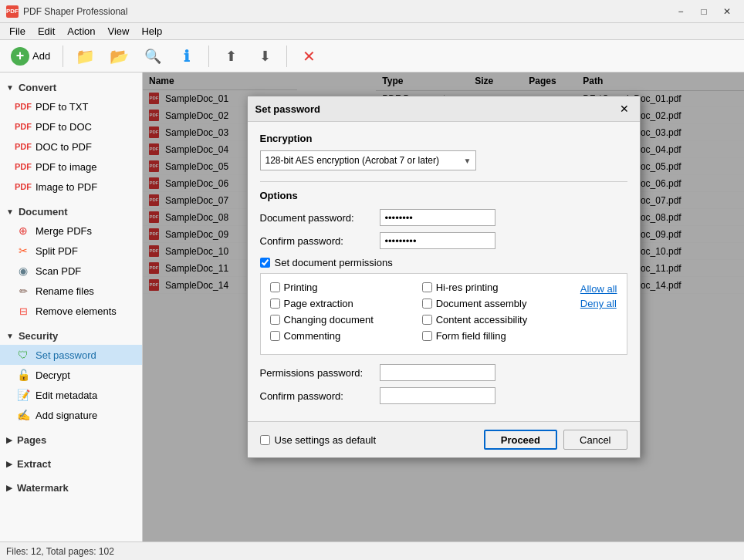  Describe the element at coordinates (320, 396) in the screenshot. I see `confirm-permissions-label: Confirm password:` at that location.